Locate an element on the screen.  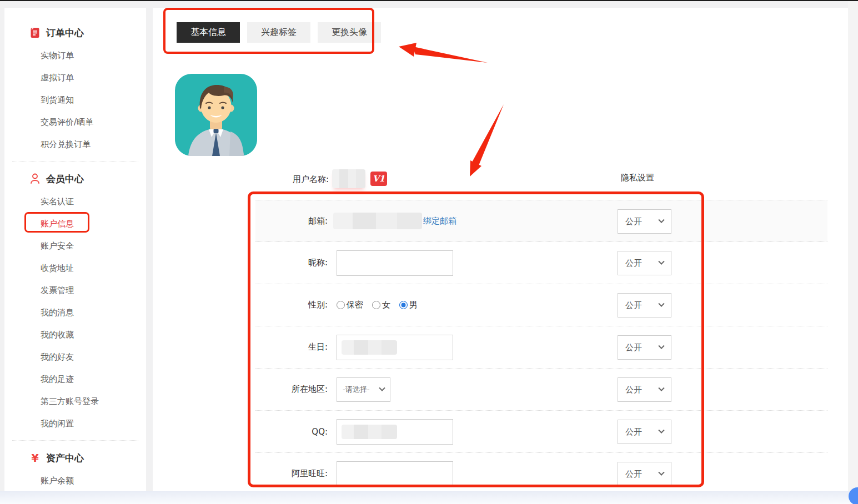
birthday-label: 生日: is located at coordinates (292, 347).